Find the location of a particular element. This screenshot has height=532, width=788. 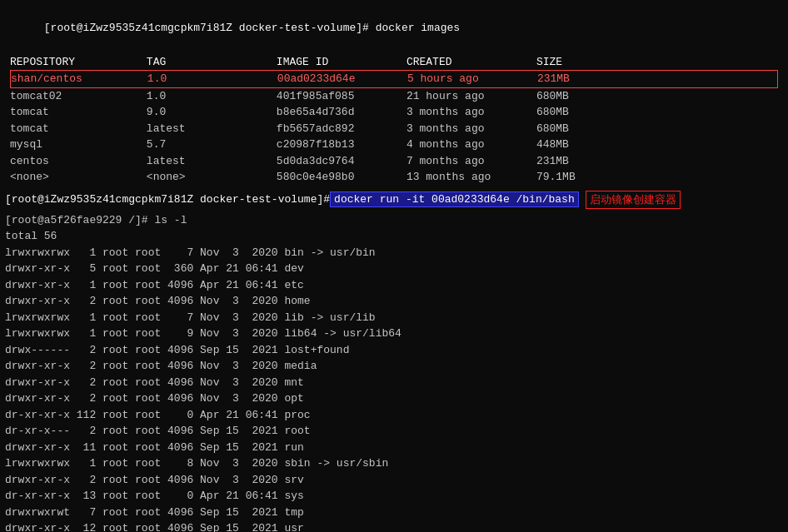

ls-row: dr-xr-xr-x 112 root root 0 Apr 21 06:41 … is located at coordinates (394, 415).